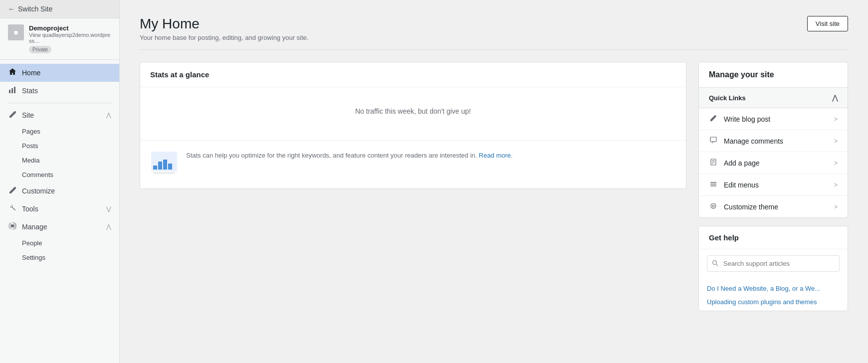  I want to click on sidebar-item-tools: Tools ⋁, so click(60, 209).